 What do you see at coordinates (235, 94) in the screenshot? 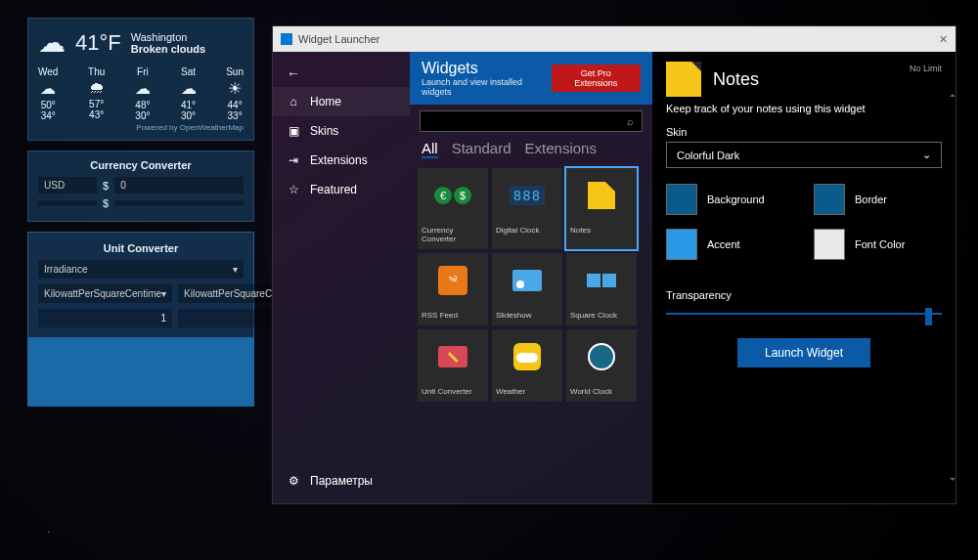
I see `forecast-day: Sun☀44°33°` at bounding box center [235, 94].